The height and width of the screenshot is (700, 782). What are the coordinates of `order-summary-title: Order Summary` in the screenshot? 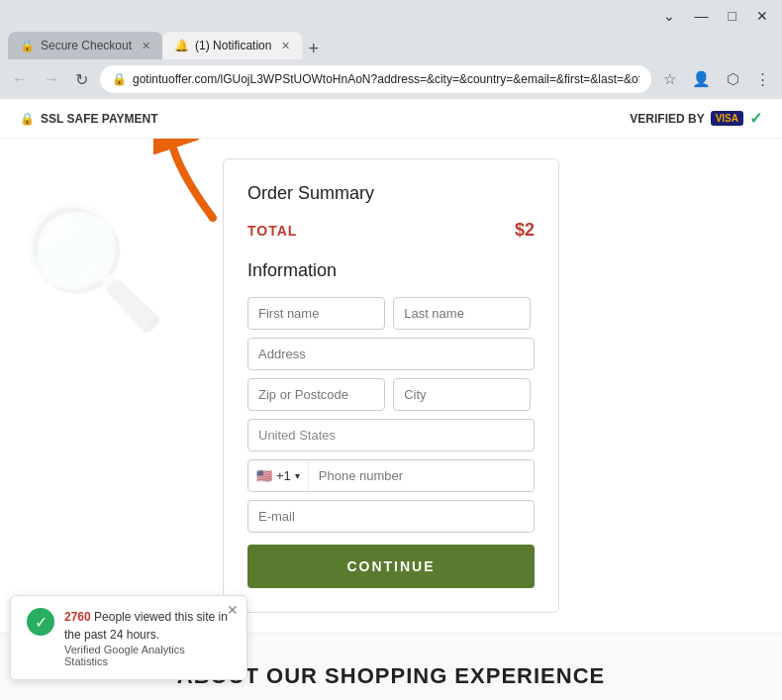 It's located at (391, 194).